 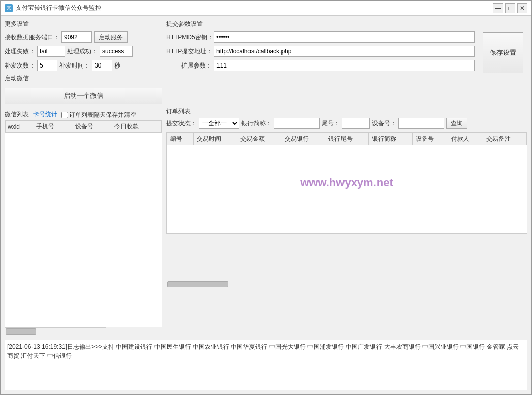 I want to click on order-col-payer: 付款人, so click(x=465, y=139).